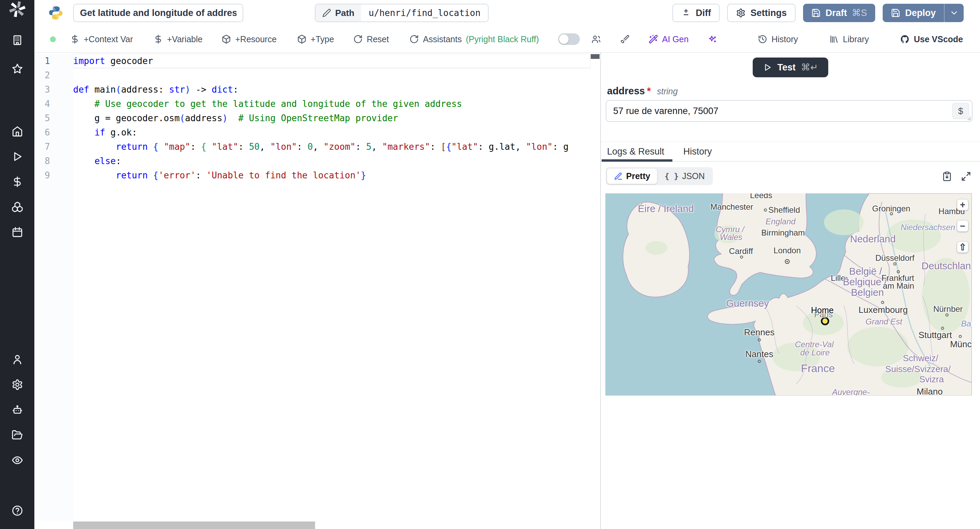  What do you see at coordinates (332, 61) in the screenshot?
I see `code-line: import geocoder` at bounding box center [332, 61].